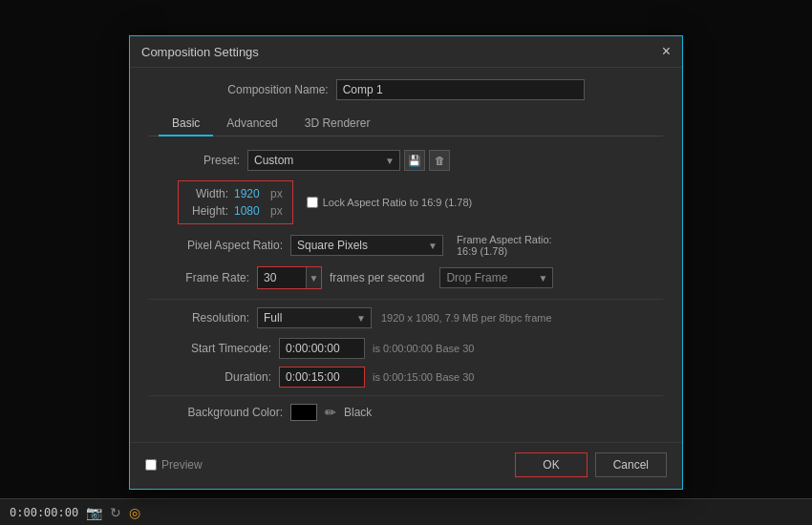  I want to click on par-select-wrapper: Square Pixels D1/DV NTSC D1/DV PAL ▼, so click(367, 245).